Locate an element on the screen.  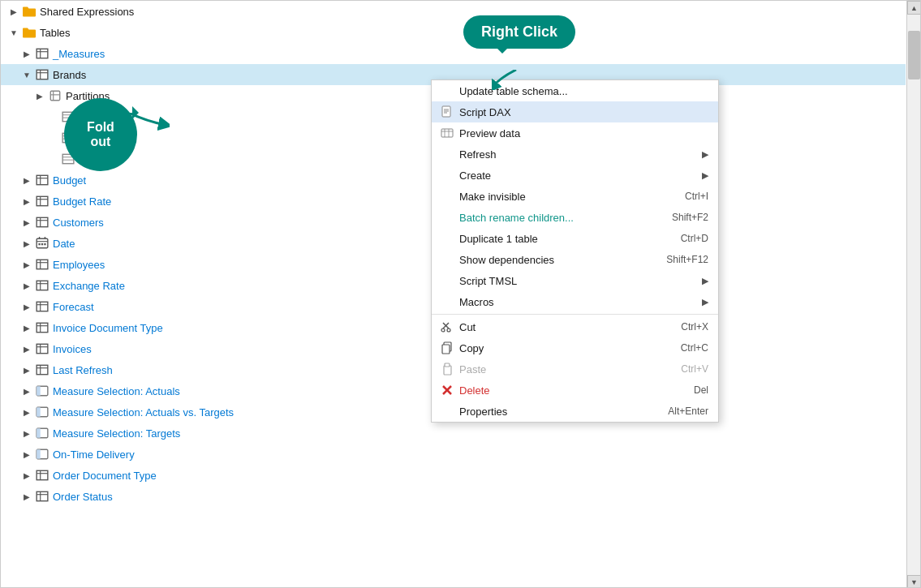
ctx-arrow-refresh: ▶ is located at coordinates (705, 154).